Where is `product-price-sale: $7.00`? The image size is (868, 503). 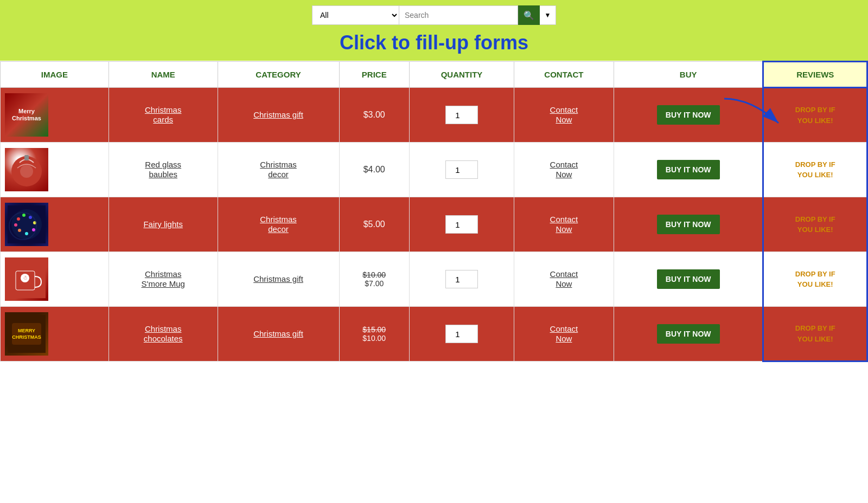 product-price-sale: $7.00 is located at coordinates (374, 283).